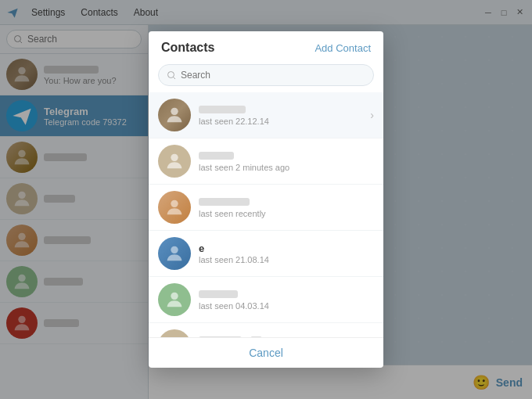 This screenshot has width=532, height=399. Describe the element at coordinates (266, 208) in the screenshot. I see `contact-item: last seen recently` at that location.